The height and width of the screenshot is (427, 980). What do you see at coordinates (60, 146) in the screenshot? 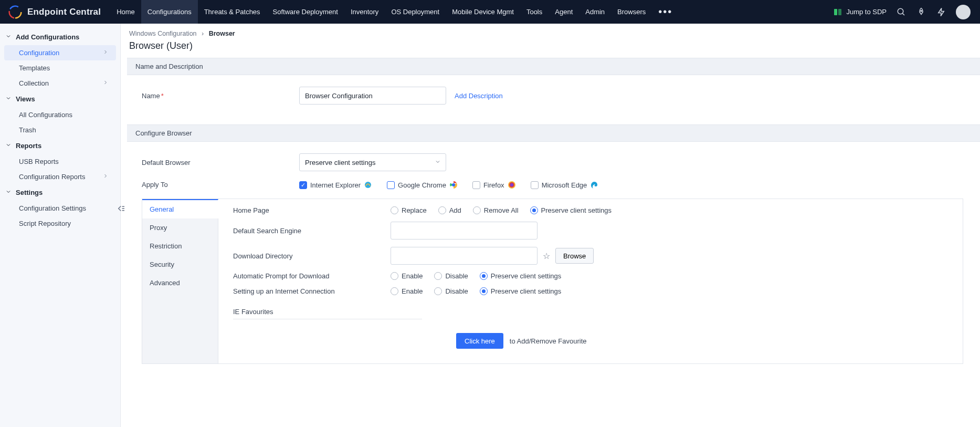
I see `sidebar-group-reports: Reports` at bounding box center [60, 146].